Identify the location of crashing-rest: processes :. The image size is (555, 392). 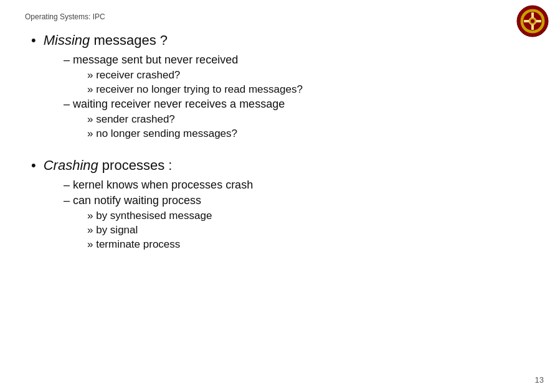
(136, 166).